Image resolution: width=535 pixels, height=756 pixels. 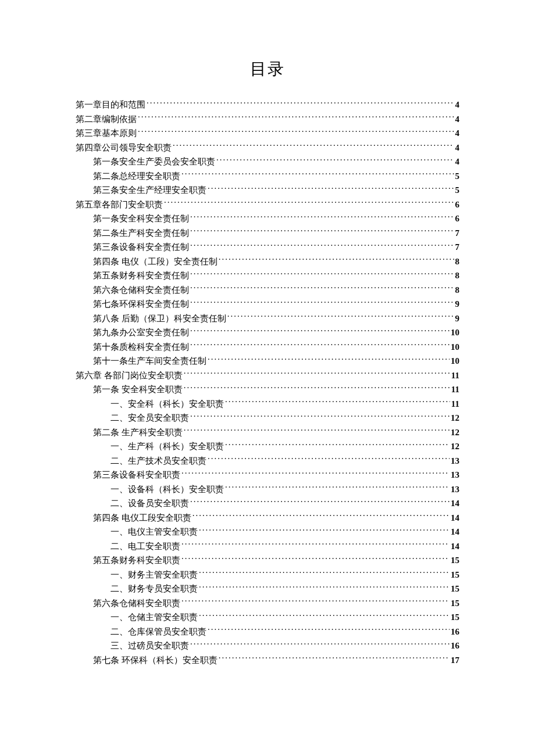 I want to click on toc-entry-label: 第三条设备科安全职责, so click(x=137, y=475).